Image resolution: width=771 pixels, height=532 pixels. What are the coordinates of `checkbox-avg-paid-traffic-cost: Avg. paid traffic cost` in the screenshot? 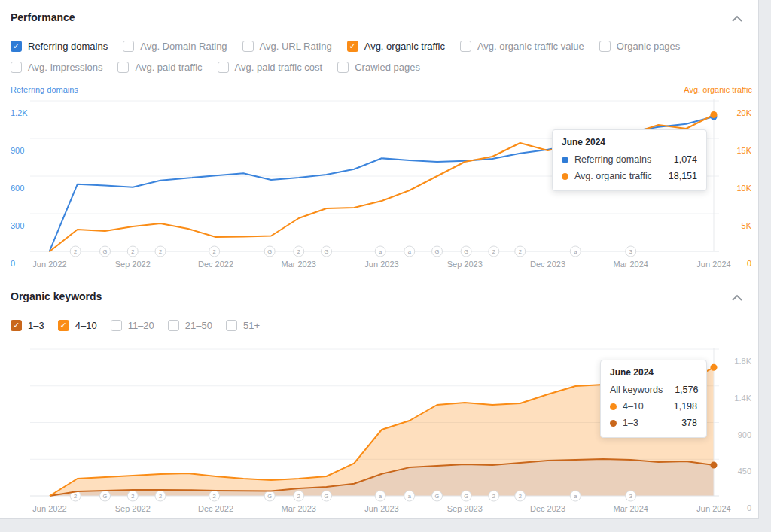 It's located at (270, 68).